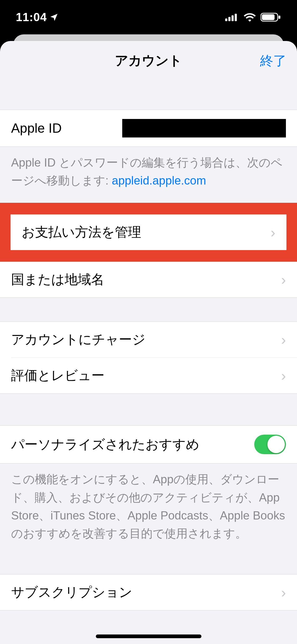  Describe the element at coordinates (148, 128) in the screenshot. I see `apple-id-group: Apple ID` at that location.